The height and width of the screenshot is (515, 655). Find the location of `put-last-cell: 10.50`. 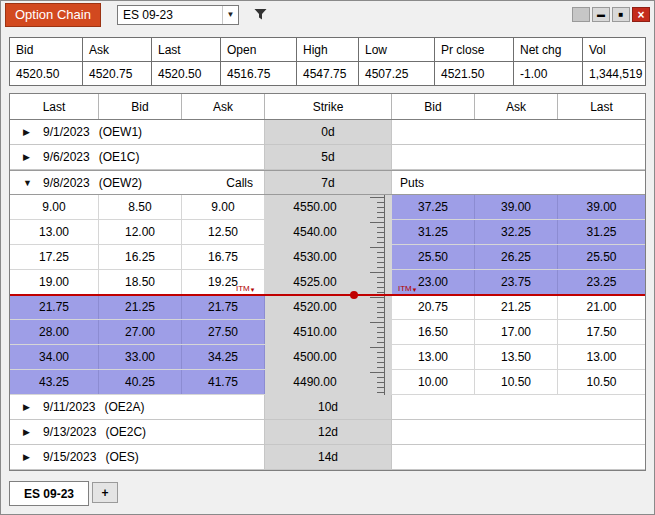

put-last-cell: 10.50 is located at coordinates (602, 382).